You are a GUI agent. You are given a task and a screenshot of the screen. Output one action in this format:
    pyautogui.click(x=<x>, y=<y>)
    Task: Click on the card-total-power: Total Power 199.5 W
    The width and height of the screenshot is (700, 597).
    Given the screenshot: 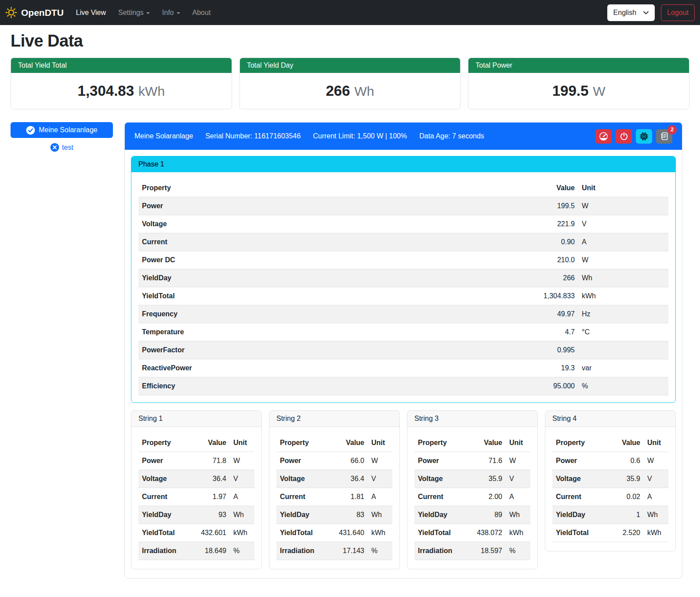 What is the action you would take?
    pyautogui.click(x=579, y=83)
    